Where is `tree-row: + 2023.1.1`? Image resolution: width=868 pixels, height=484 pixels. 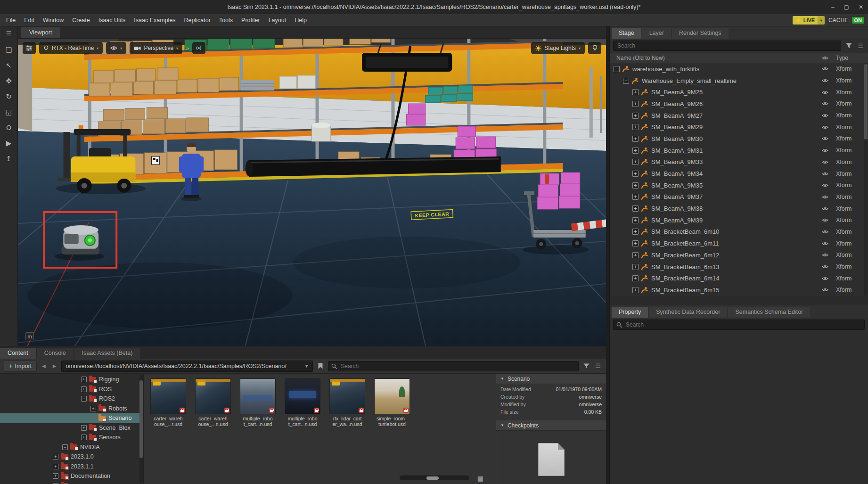
tree-row: + 2023.1.1 is located at coordinates (72, 467).